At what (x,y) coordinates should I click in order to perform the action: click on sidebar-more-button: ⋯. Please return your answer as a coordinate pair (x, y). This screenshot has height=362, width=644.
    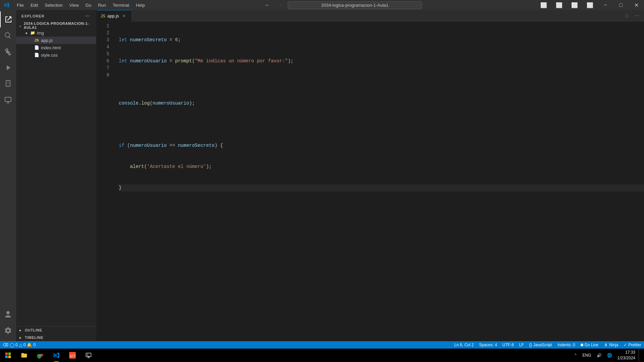
    Looking at the image, I should click on (88, 16).